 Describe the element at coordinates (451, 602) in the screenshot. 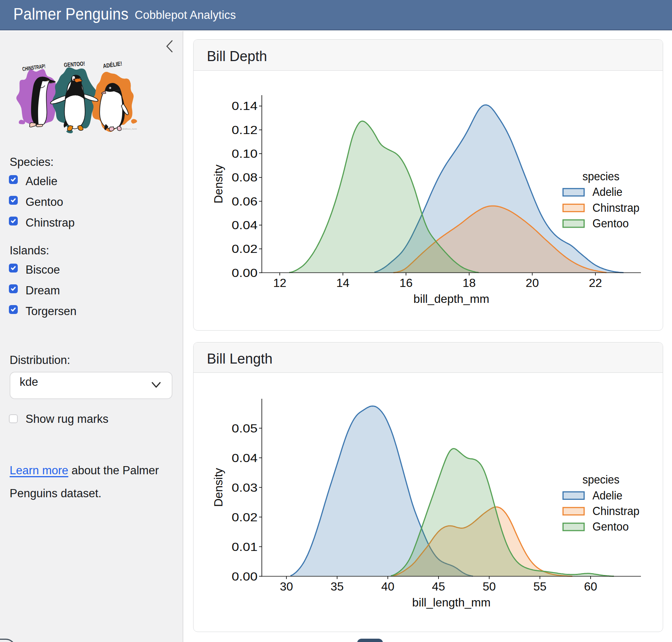

I see `svg-text: bill_length_mm` at that location.